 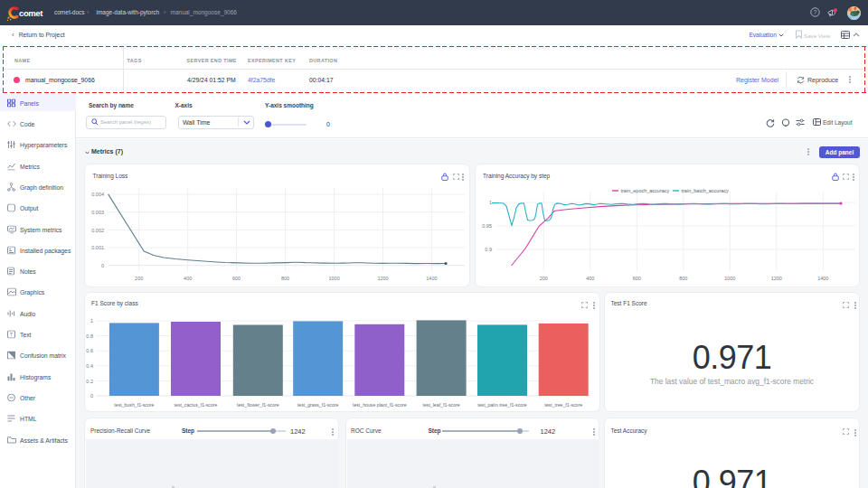 What do you see at coordinates (98, 194) in the screenshot?
I see `svg-text: 0.004` at bounding box center [98, 194].